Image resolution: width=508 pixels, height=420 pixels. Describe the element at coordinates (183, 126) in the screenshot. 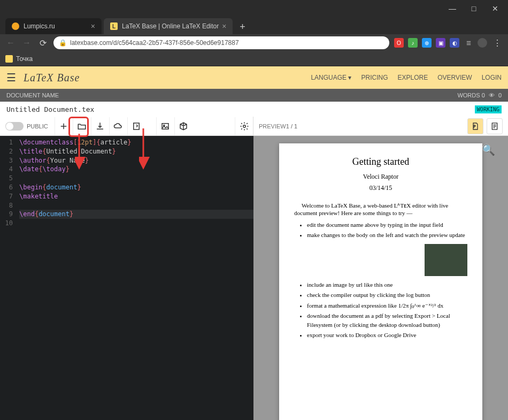

I see `package-button` at that location.